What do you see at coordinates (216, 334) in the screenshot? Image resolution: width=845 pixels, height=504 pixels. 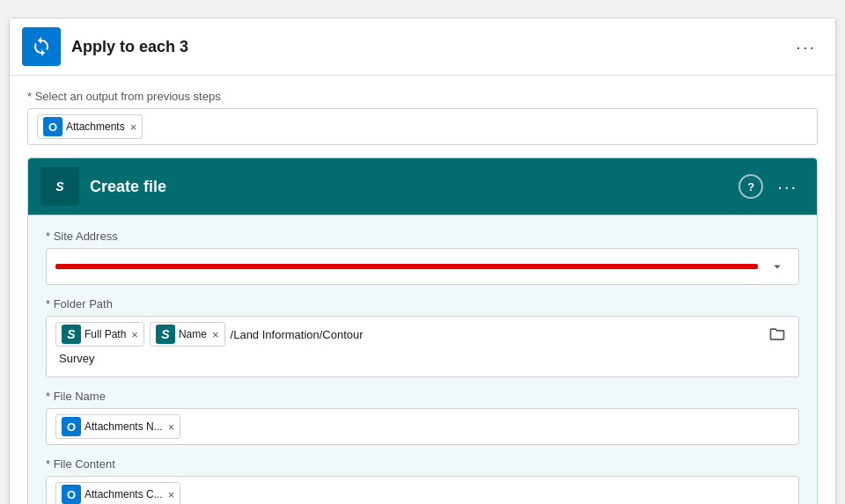 I see `name-tag-close: ×` at bounding box center [216, 334].